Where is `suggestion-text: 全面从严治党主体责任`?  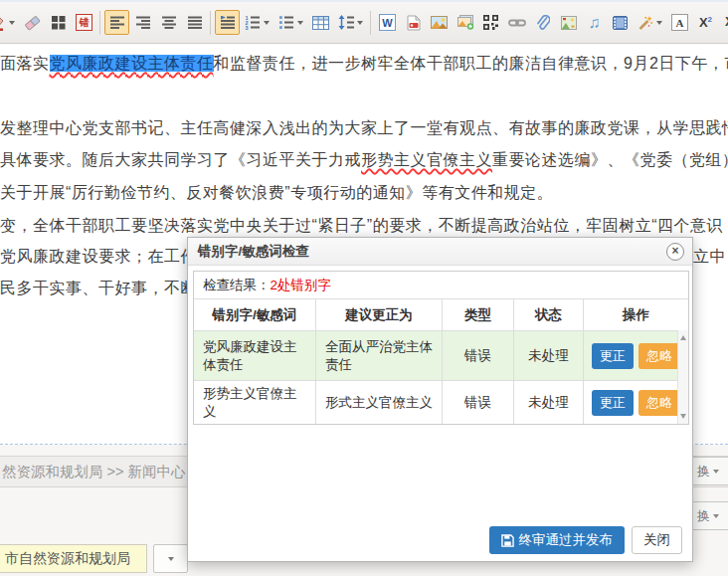 suggestion-text: 全面从严治党主体责任 is located at coordinates (380, 356).